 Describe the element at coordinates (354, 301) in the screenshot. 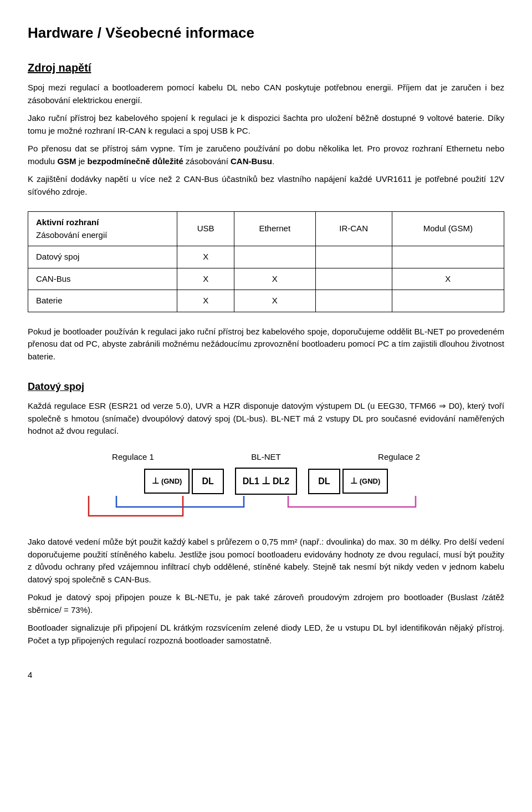

I see `row3-ircan` at that location.